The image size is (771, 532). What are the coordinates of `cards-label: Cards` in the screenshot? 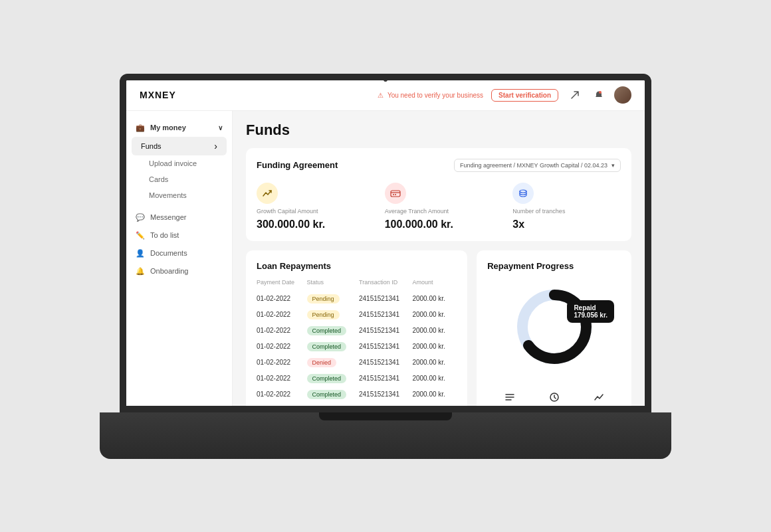 It's located at (158, 179).